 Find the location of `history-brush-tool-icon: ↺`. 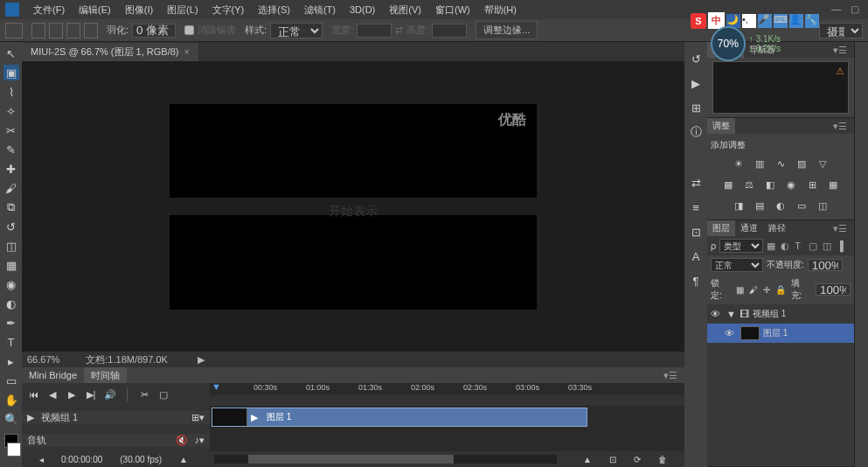

history-brush-tool-icon: ↺ is located at coordinates (11, 227).